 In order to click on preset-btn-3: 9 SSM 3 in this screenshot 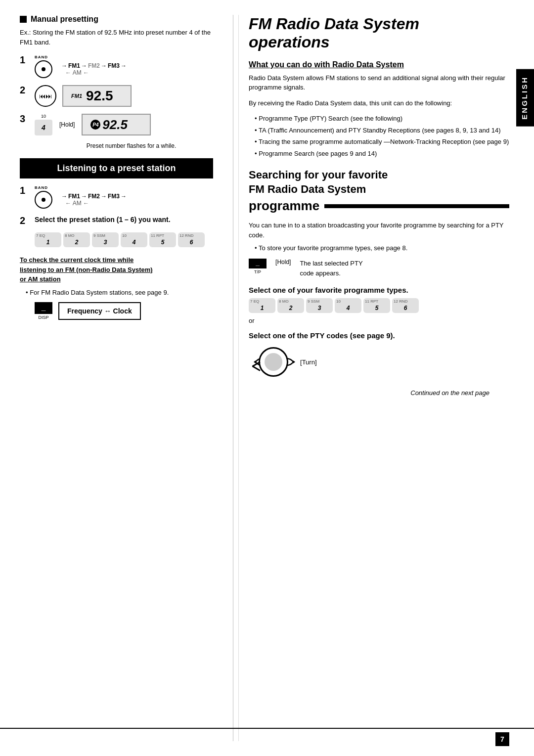, I will do `click(105, 240)`.